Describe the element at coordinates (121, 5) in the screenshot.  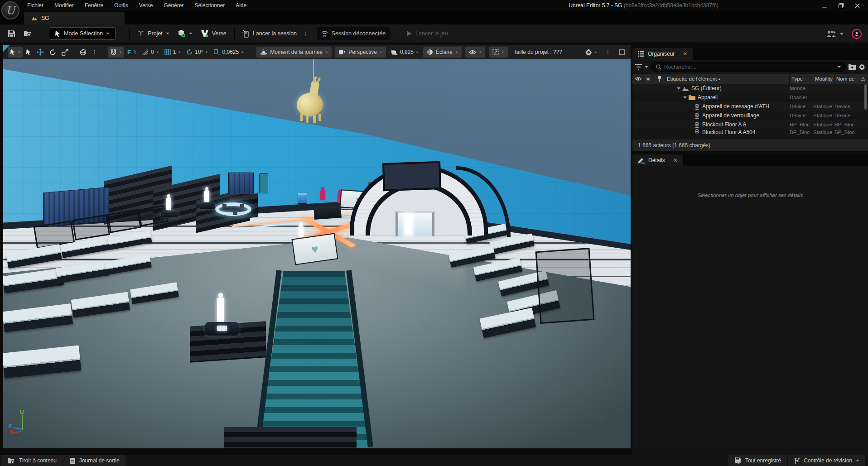
I see `menu-outils: Outils` at that location.